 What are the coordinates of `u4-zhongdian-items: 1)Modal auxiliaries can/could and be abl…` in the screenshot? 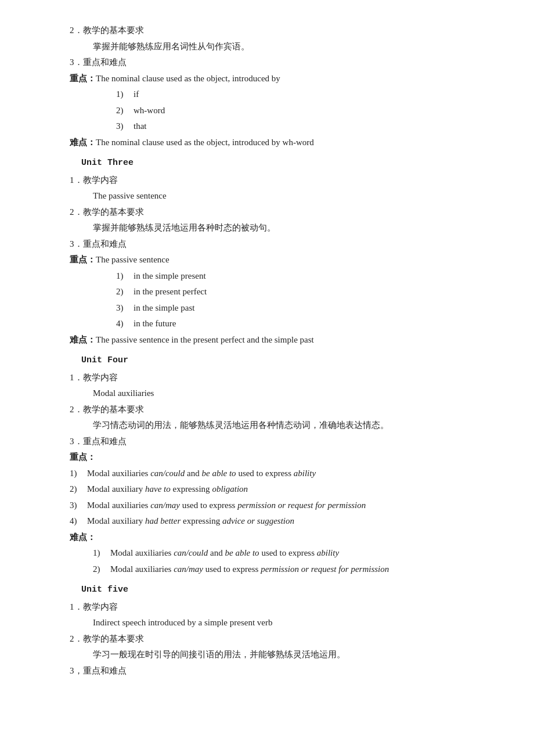 It's located at (279, 498).